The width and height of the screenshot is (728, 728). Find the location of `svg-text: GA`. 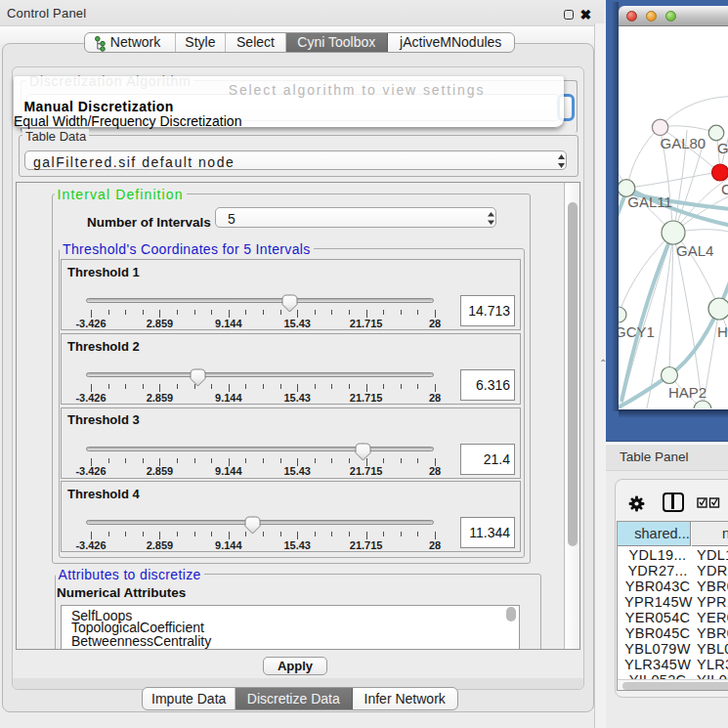

svg-text: GA is located at coordinates (723, 149).